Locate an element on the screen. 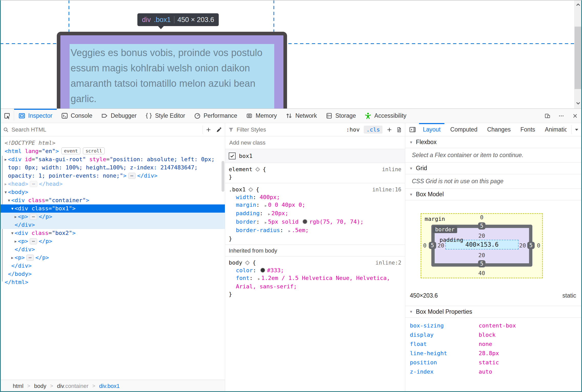  padding-left-value: 20 is located at coordinates (441, 246).